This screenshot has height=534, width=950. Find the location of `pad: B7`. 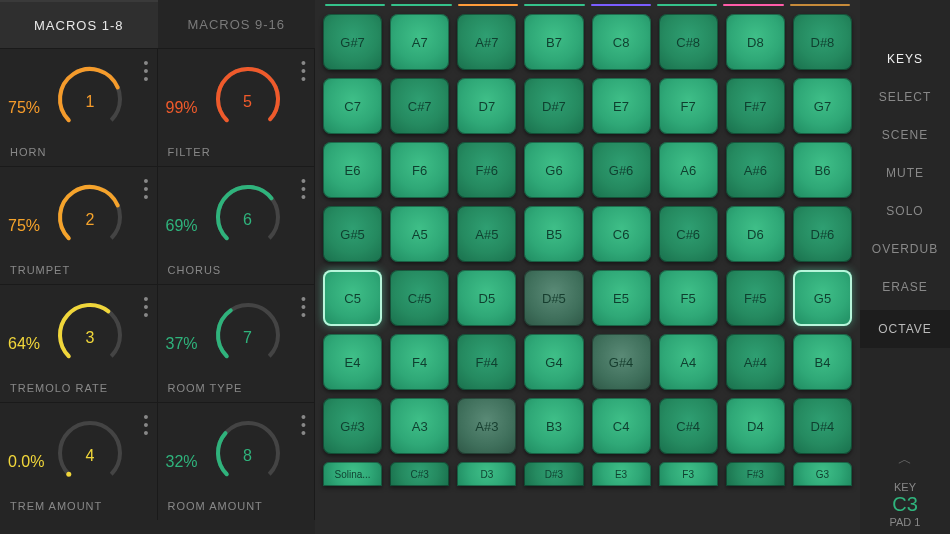

pad: B7 is located at coordinates (554, 42).